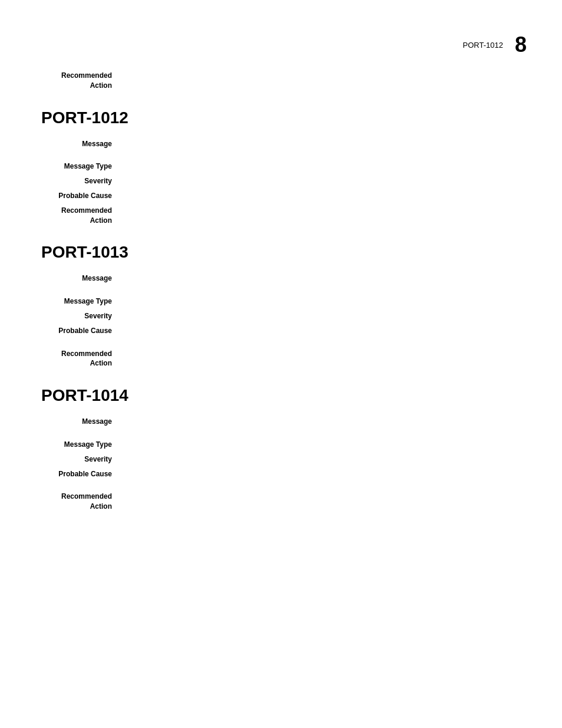 Image resolution: width=562 pixels, height=728 pixels. What do you see at coordinates (80, 144) in the screenshot?
I see `message-label-1012: Message` at bounding box center [80, 144].